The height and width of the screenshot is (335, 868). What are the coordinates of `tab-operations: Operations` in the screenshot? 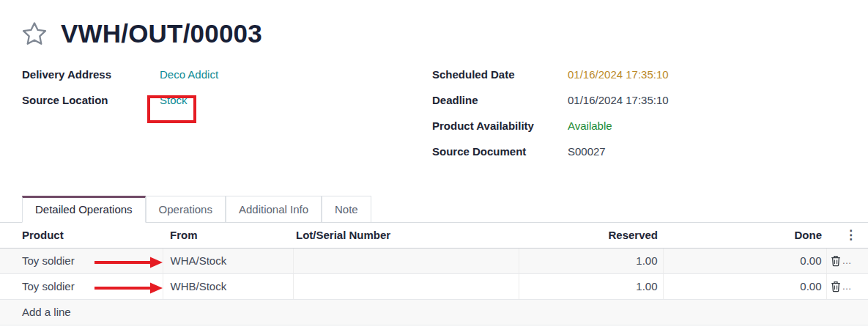 It's located at (186, 209).